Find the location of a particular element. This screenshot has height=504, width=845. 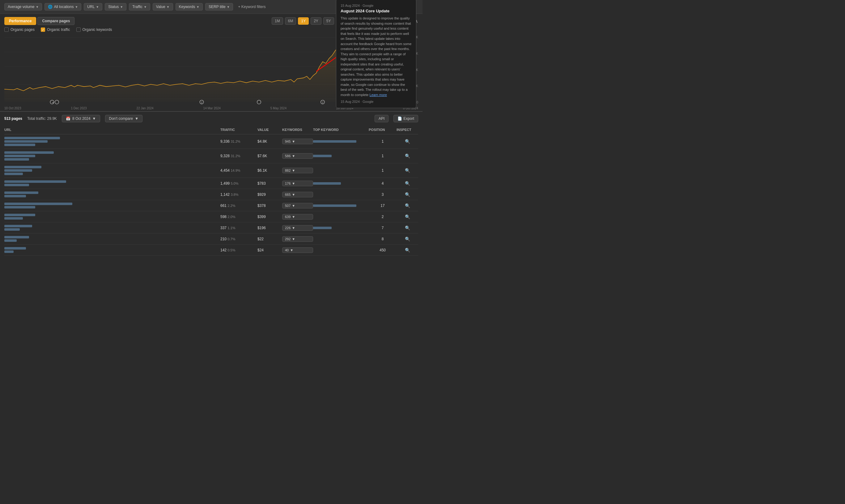

table-row: 1,142 3.8%$929665 ▼3🔍 is located at coordinates (211, 194).